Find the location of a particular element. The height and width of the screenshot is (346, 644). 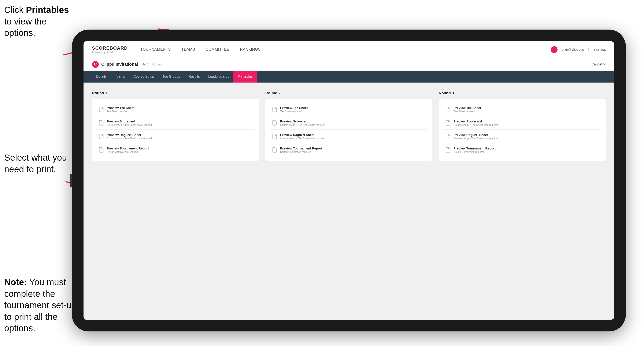

tab-course-setup: Course Setup is located at coordinates (144, 77).